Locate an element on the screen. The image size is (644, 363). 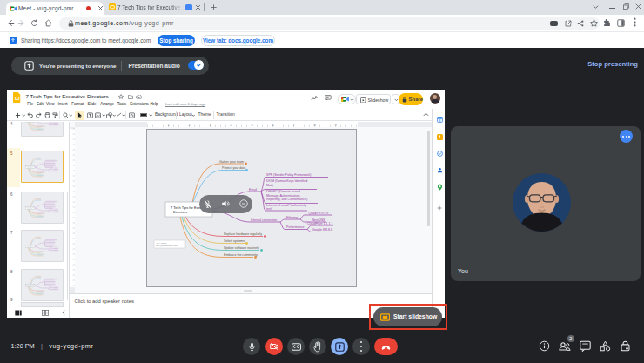
svg-text: Gather your team is located at coordinates (231, 162).